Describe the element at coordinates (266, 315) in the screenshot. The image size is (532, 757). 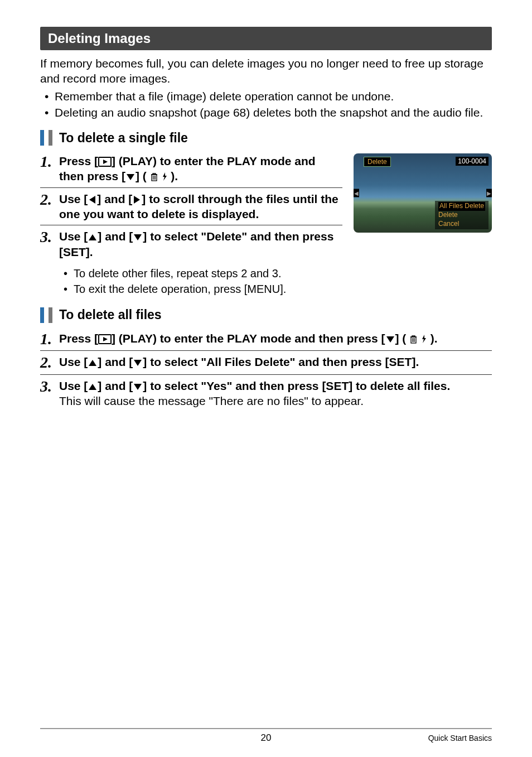
I see `subsection-heading: To delete all files` at that location.